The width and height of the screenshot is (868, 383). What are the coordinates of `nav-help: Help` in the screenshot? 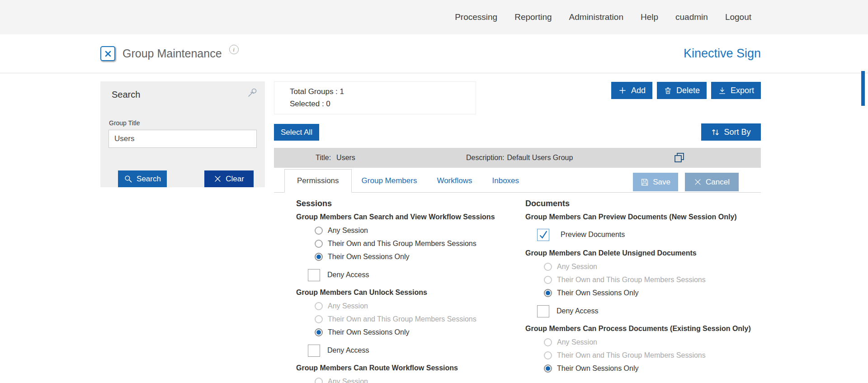 It's located at (649, 17).